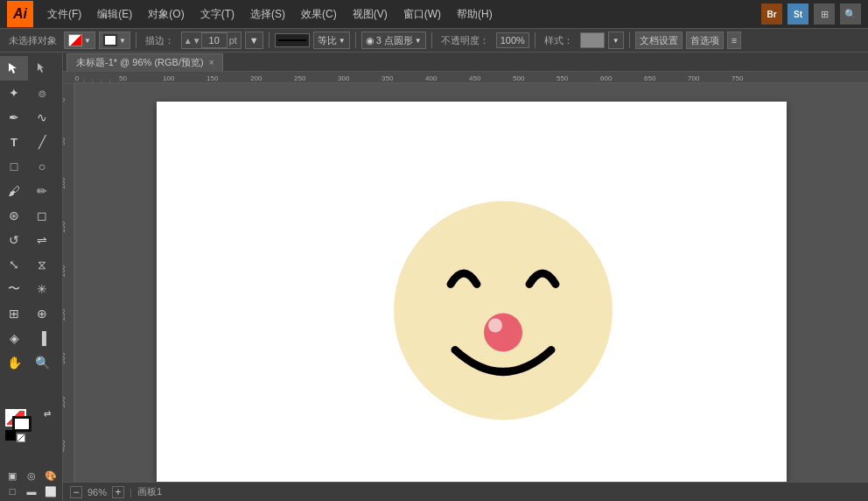  I want to click on sep6, so click(630, 40).